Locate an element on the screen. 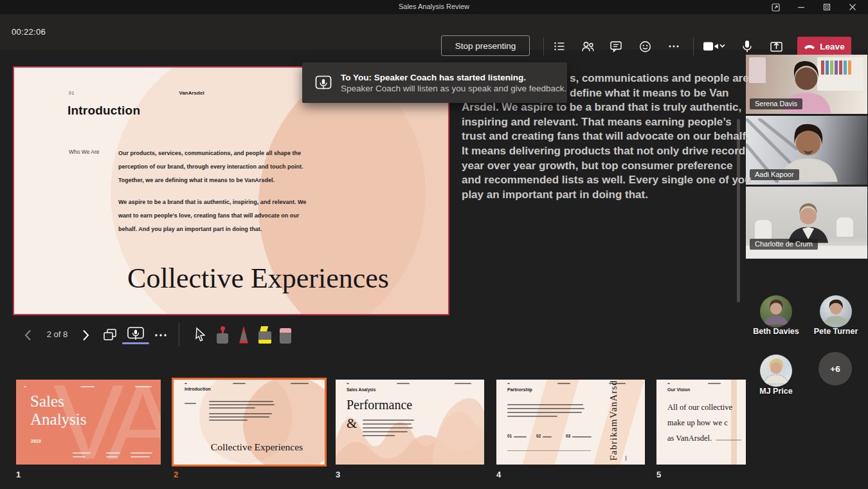 Image resolution: width=868 pixels, height=489 pixels. avatar-pete-turner is located at coordinates (836, 311).